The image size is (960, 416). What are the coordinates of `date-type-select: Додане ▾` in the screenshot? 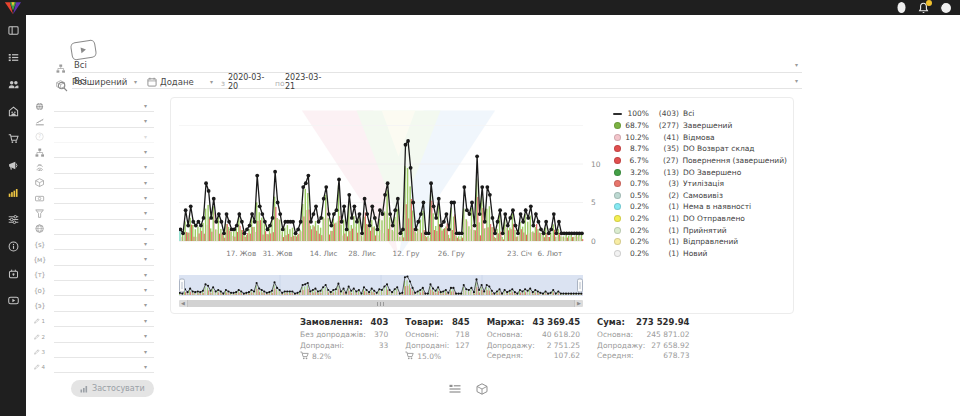 It's located at (181, 82).